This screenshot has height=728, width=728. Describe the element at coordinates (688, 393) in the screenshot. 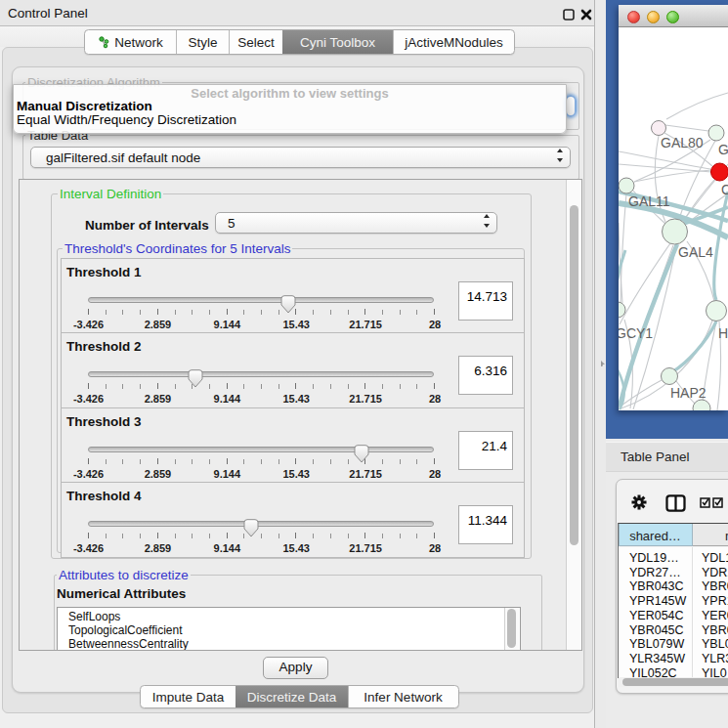

I see `svg-text: HAP2` at that location.